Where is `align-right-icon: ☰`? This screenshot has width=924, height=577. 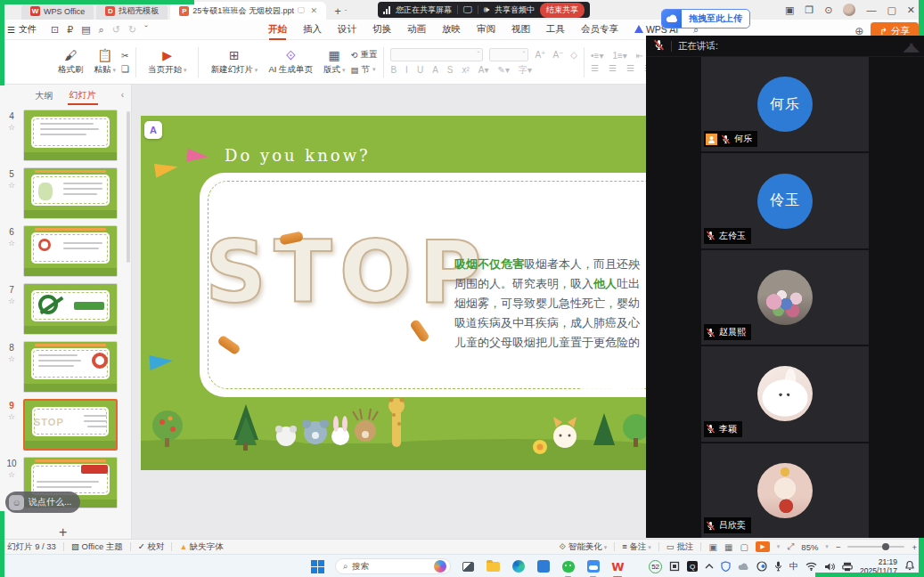
align-right-icon: ☰ is located at coordinates (631, 68).